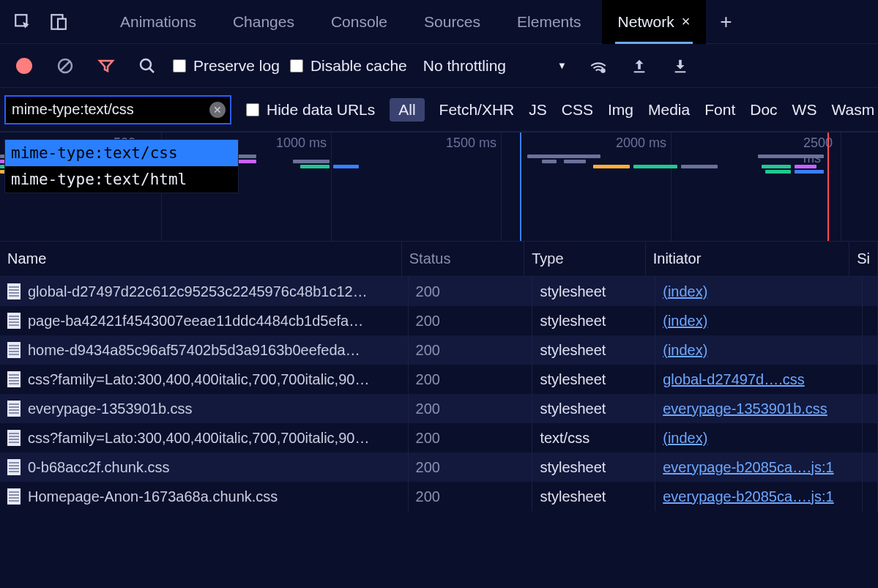 This screenshot has width=878, height=588. Describe the element at coordinates (463, 259) in the screenshot. I see `col-status: Status` at that location.